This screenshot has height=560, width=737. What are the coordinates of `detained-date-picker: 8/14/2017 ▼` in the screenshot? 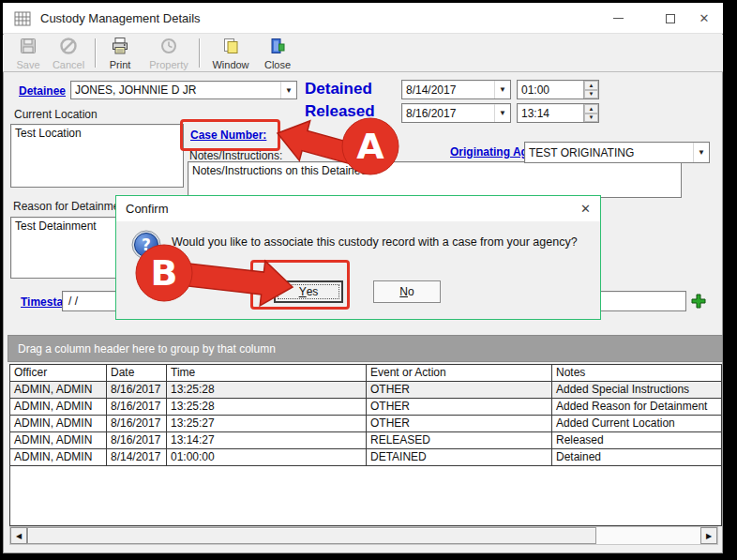 It's located at (456, 90).